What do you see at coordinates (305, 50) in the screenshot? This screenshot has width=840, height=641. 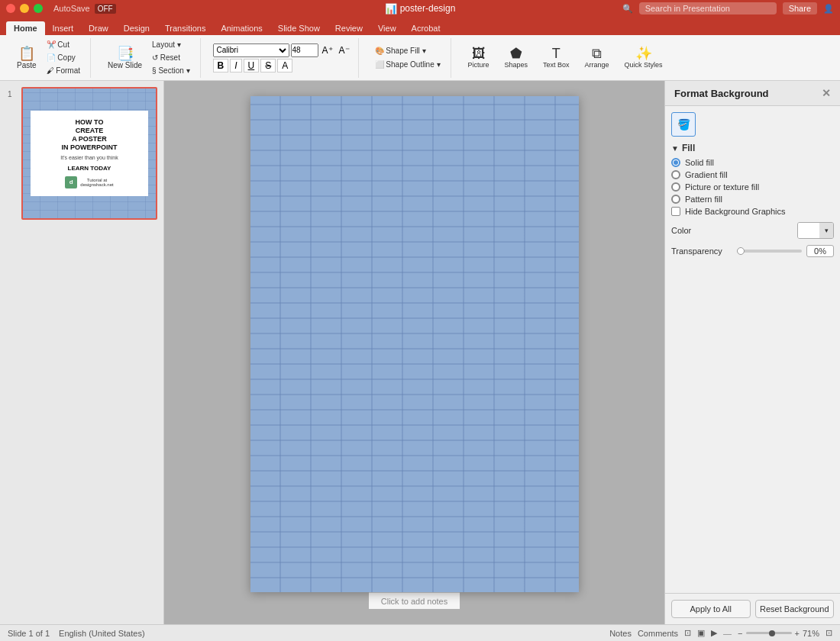 I see `font-size-input` at bounding box center [305, 50].